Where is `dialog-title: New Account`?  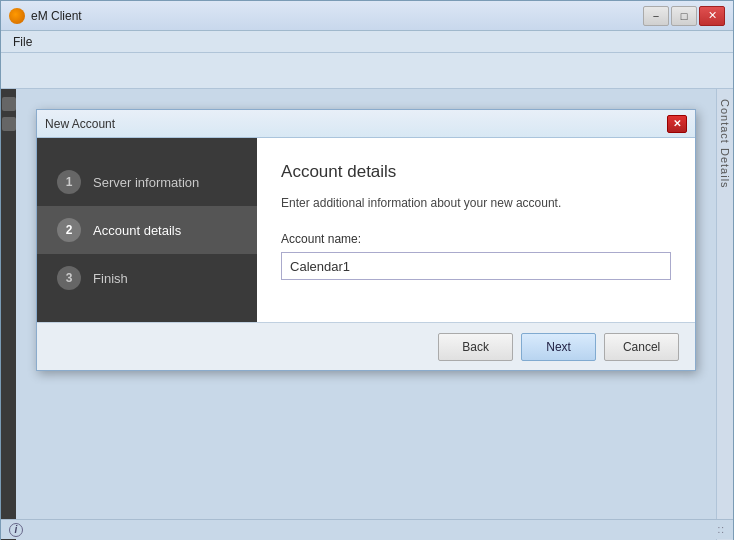
dialog-title: New Account is located at coordinates (80, 124).